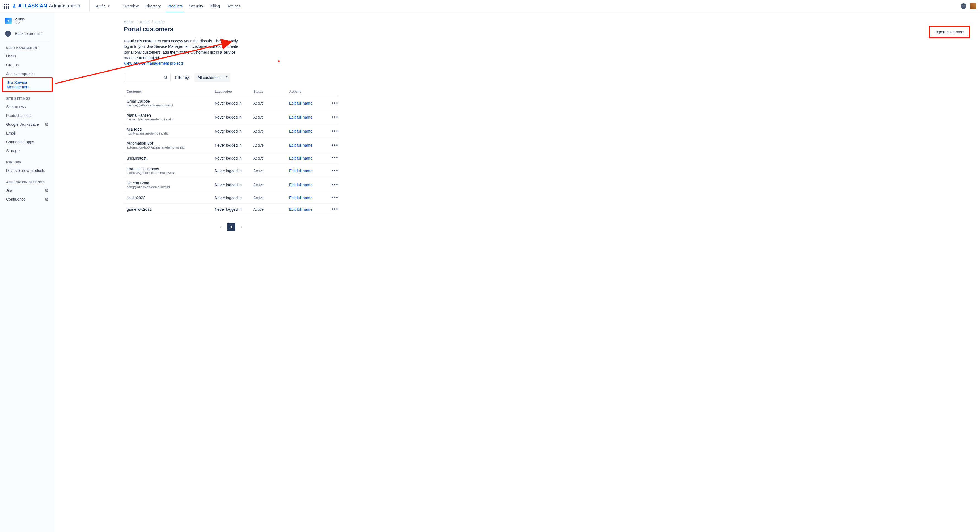 This screenshot has width=980, height=532. I want to click on search-input, so click(148, 78).